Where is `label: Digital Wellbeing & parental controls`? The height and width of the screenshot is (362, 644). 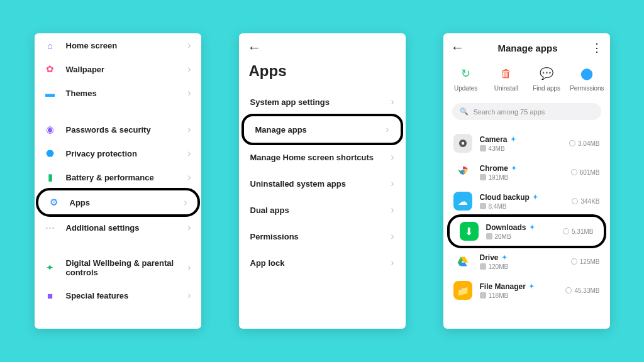 label: Digital Wellbeing & parental controls is located at coordinates (127, 268).